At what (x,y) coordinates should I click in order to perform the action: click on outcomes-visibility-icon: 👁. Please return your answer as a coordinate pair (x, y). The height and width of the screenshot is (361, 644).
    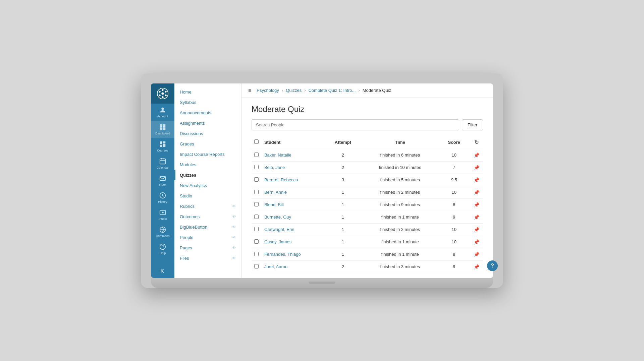
    Looking at the image, I should click on (234, 217).